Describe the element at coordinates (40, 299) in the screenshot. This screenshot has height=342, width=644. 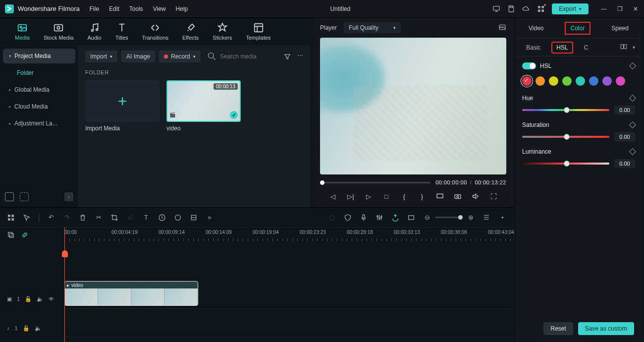
I see `mute-icon: 🔈` at that location.